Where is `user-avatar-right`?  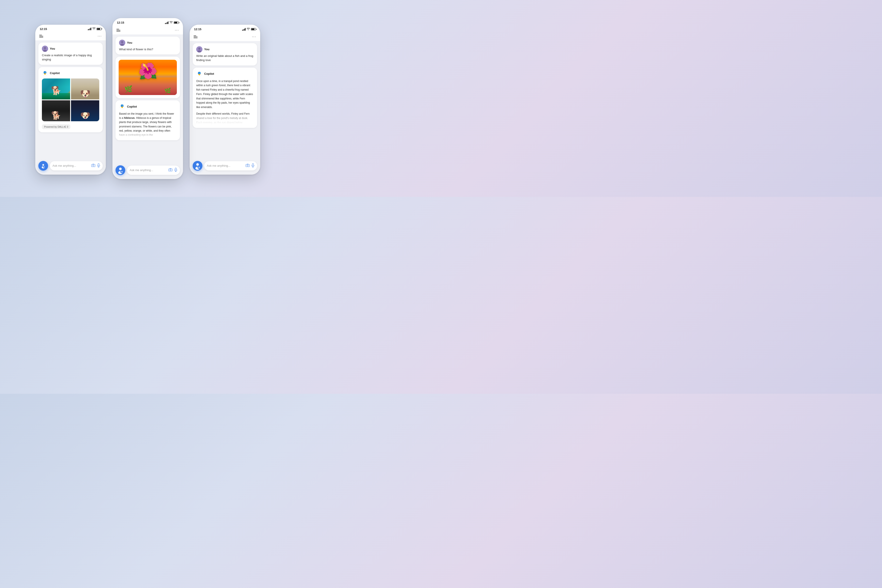 user-avatar-right is located at coordinates (200, 50).